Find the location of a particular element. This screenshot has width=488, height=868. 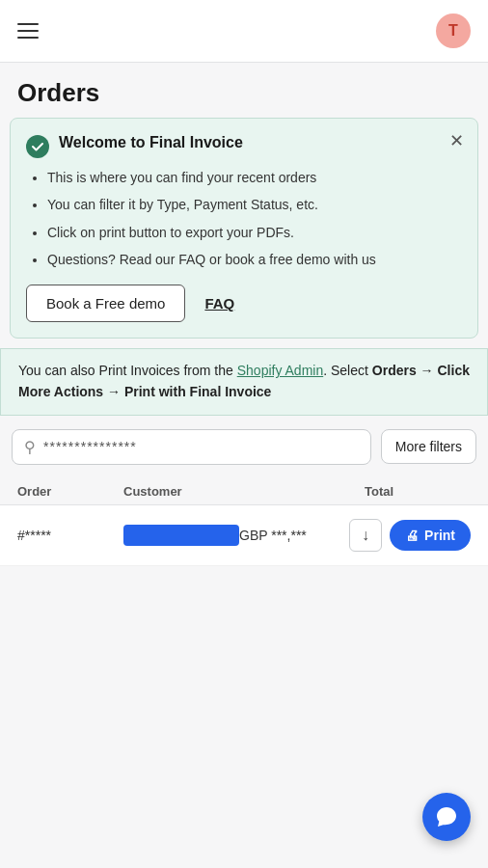

menu-icon is located at coordinates (28, 31).